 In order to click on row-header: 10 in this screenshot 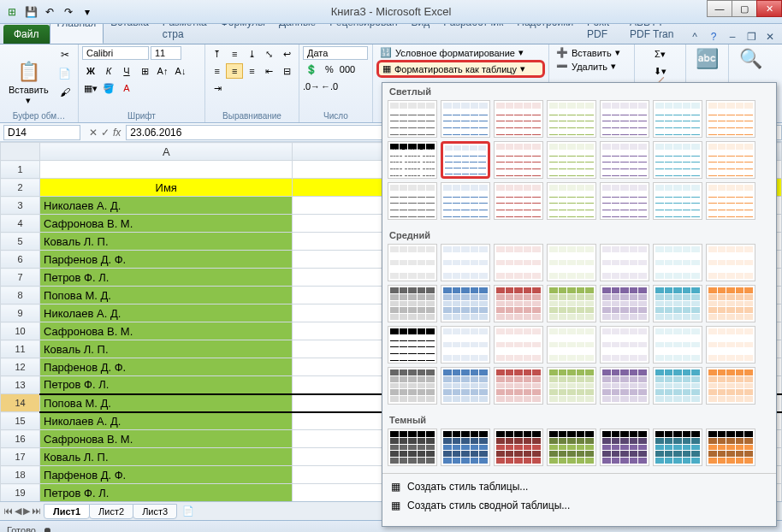, I will do `click(21, 332)`.